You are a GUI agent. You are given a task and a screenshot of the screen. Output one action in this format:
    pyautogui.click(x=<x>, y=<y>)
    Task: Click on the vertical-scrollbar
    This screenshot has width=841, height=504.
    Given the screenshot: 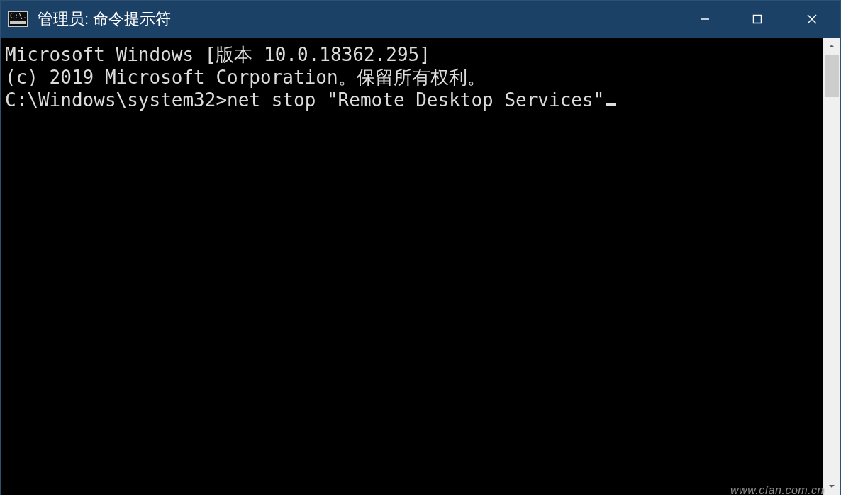 What is the action you would take?
    pyautogui.click(x=832, y=267)
    